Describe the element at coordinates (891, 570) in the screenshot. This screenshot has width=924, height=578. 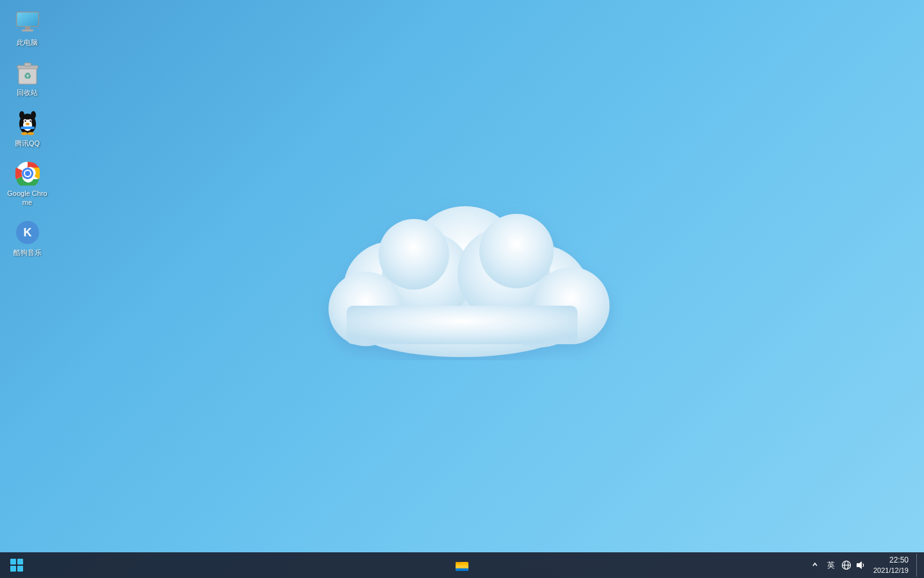
I see `date-display: 2021/12/19` at that location.